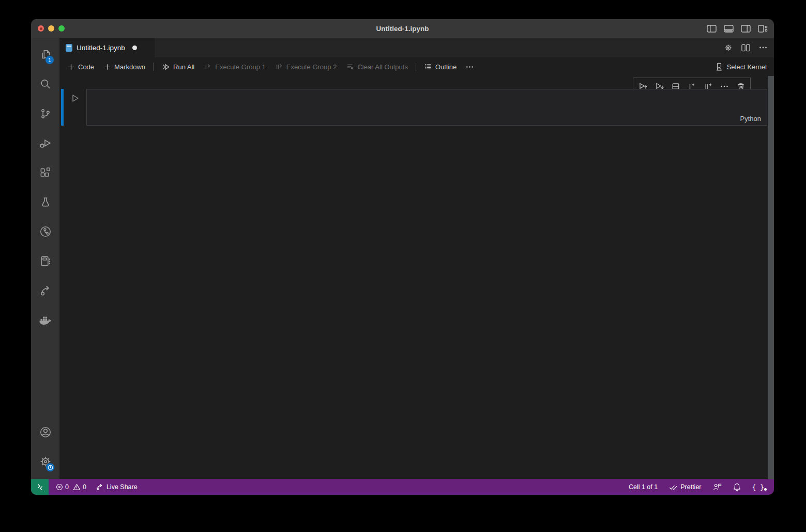 The height and width of the screenshot is (532, 806). I want to click on prettier-status: Prettier, so click(685, 487).